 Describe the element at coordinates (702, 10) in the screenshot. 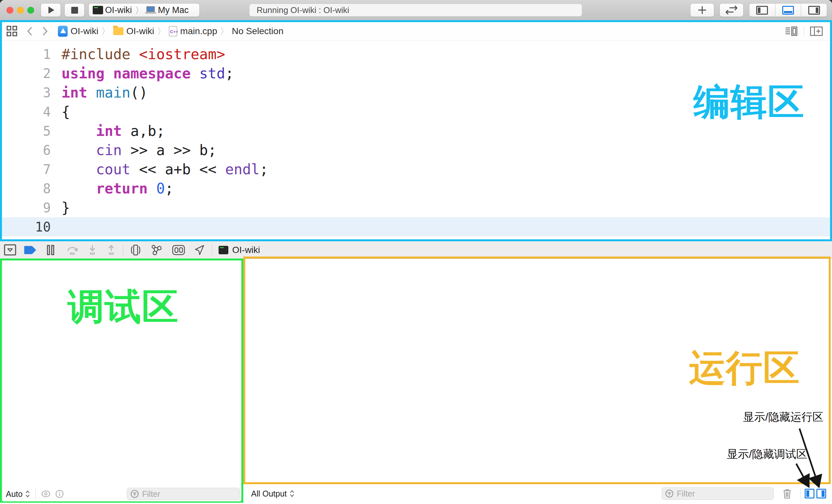

I see `library-add-button` at that location.